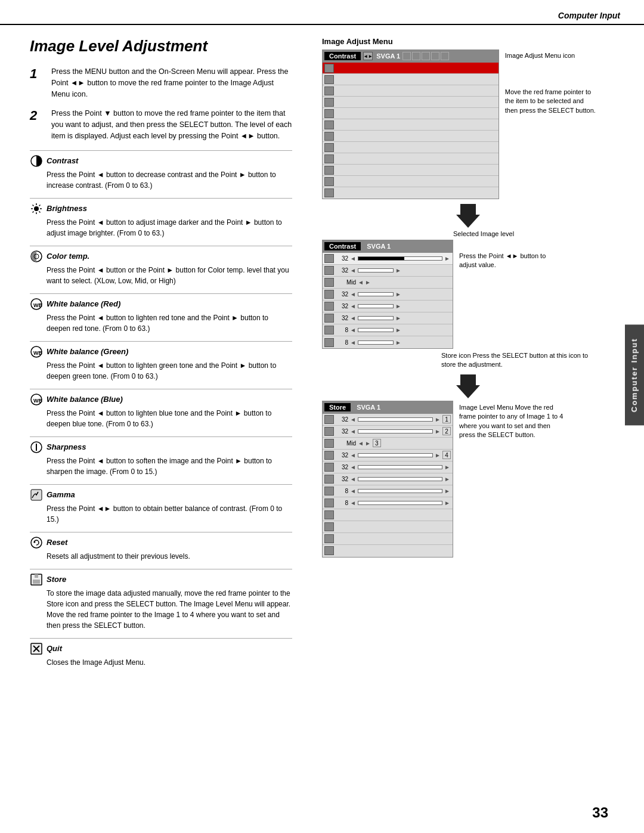 The height and width of the screenshot is (833, 644). Describe the element at coordinates (410, 91) in the screenshot. I see `menu-row-3a` at that location.